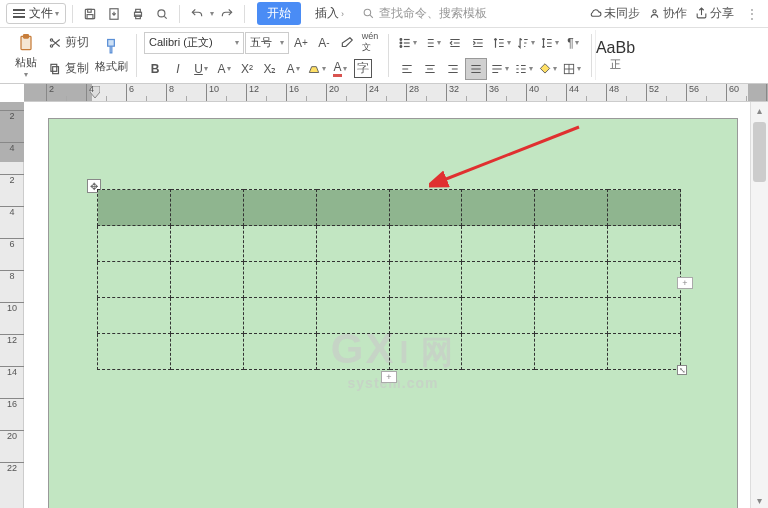 The height and width of the screenshot is (508, 768). I want to click on search-box: 查找命令、搜索模板, so click(474, 14).